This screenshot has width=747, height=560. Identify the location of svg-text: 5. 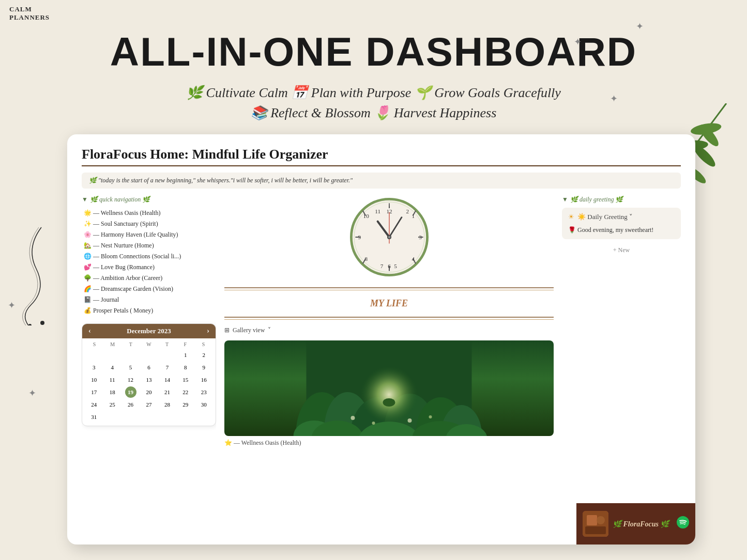
(395, 266).